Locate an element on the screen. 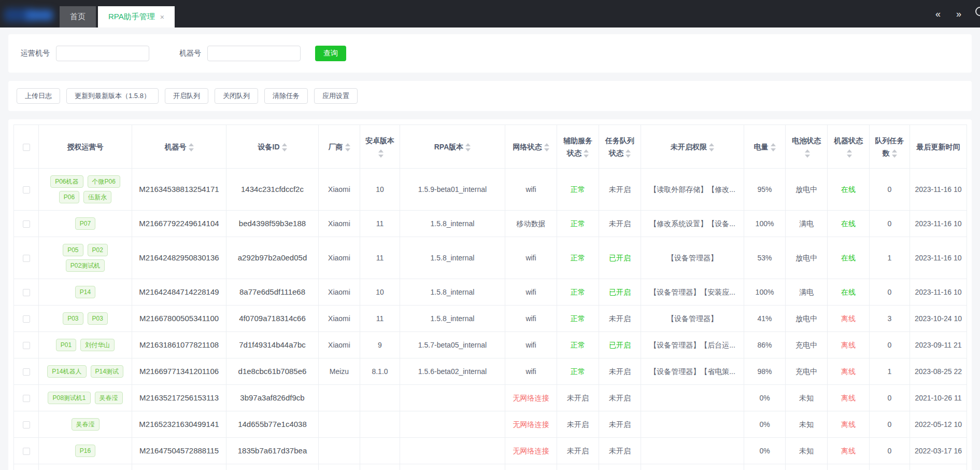 This screenshot has width=980, height=470. query-button: 查询 is located at coordinates (331, 53).